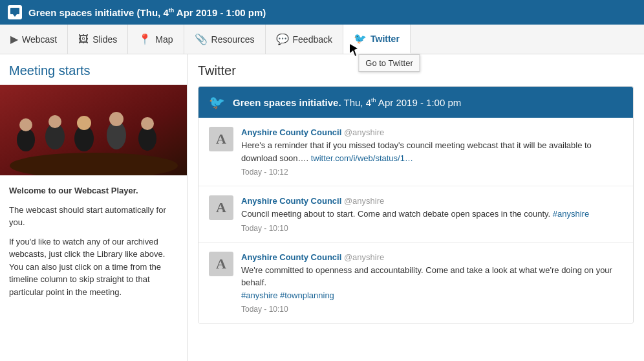 This screenshot has height=361, width=644. Describe the element at coordinates (313, 201) in the screenshot. I see `tweet-author-2: Anyshire County Council @anyshire` at that location.